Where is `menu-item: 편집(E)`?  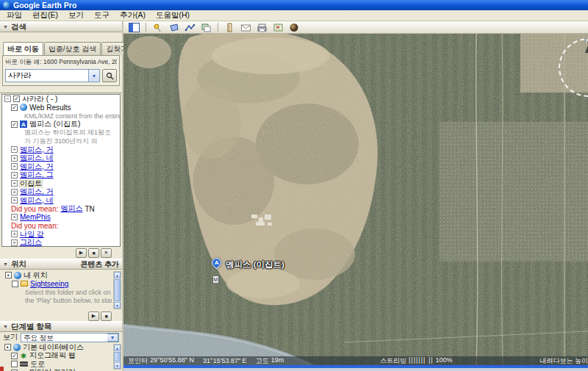
menu-item: 편집(E) is located at coordinates (46, 15).